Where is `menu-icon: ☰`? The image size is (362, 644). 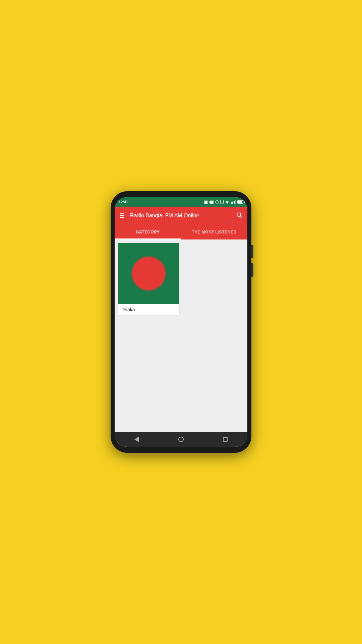
menu-icon: ☰ is located at coordinates (122, 216).